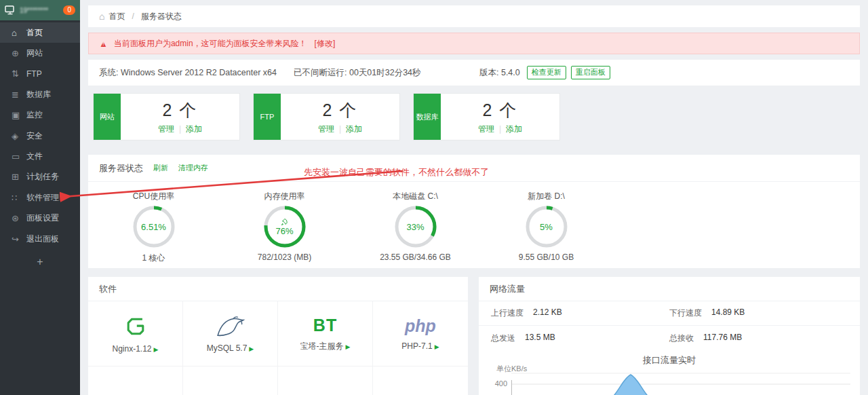 The height and width of the screenshot is (395, 868). I want to click on sidebar-add-button: +, so click(40, 262).